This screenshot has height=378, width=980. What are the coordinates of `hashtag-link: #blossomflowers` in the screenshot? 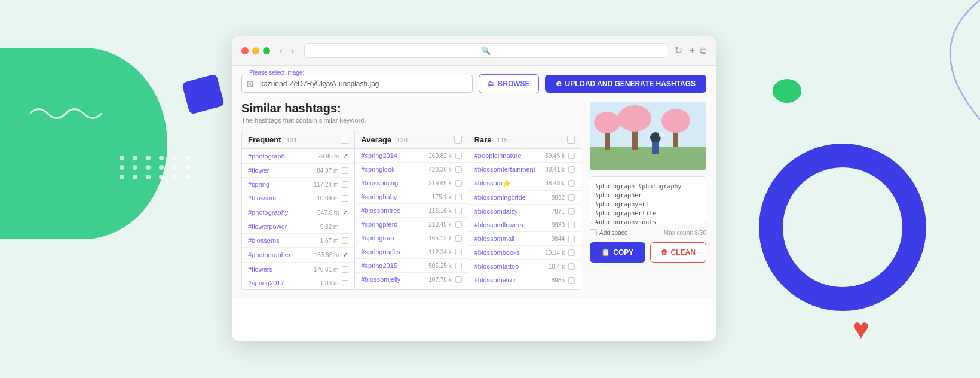 It's located at (512, 225).